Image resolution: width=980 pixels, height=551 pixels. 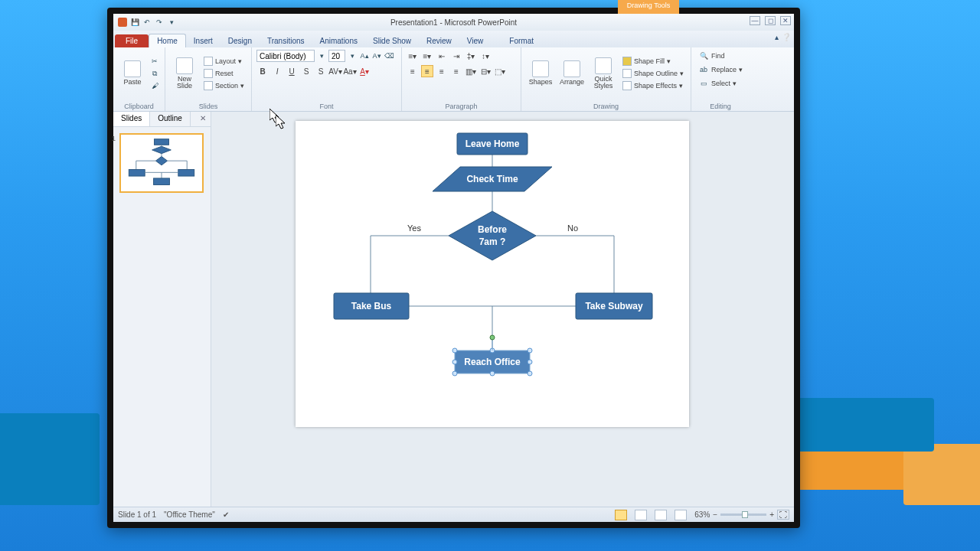 What do you see at coordinates (471, 56) in the screenshot?
I see `line-spacing-button: ‡▾` at bounding box center [471, 56].